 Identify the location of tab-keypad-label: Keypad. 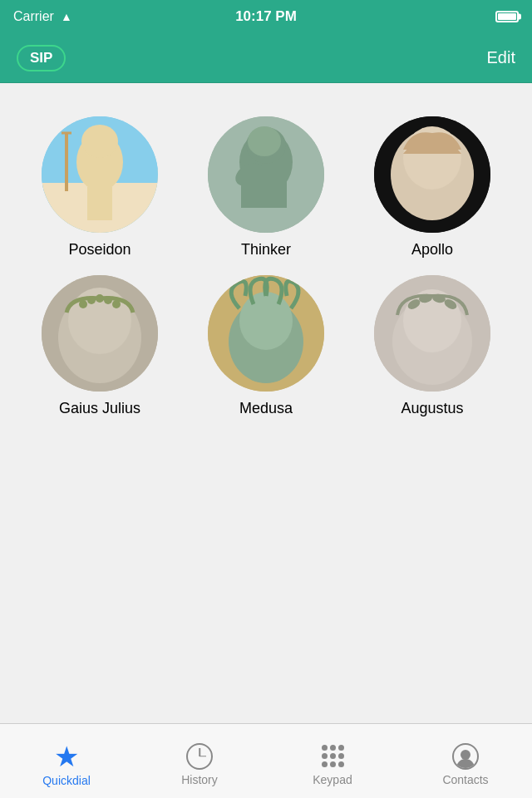
(332, 780).